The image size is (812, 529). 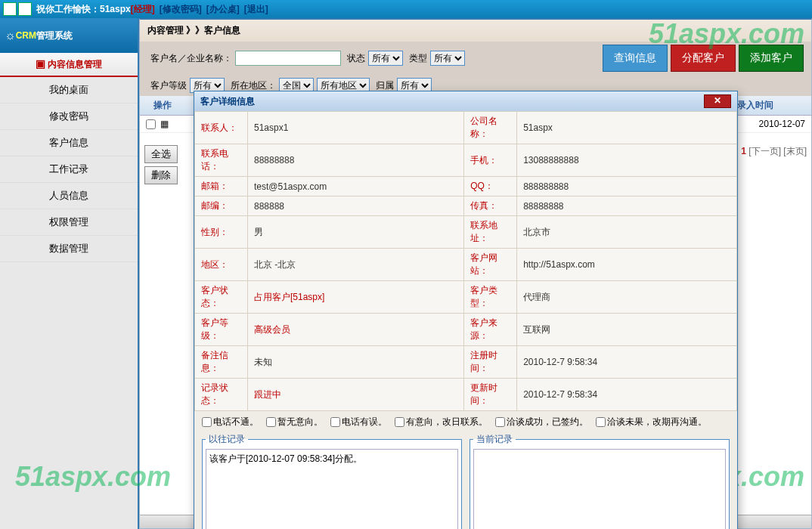 I want to click on status-select: 所有, so click(x=386, y=58).